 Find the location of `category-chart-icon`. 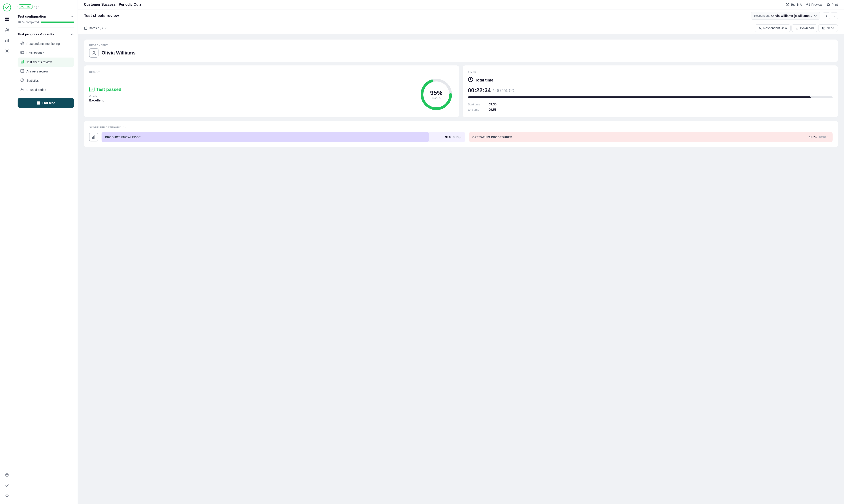

category-chart-icon is located at coordinates (94, 137).